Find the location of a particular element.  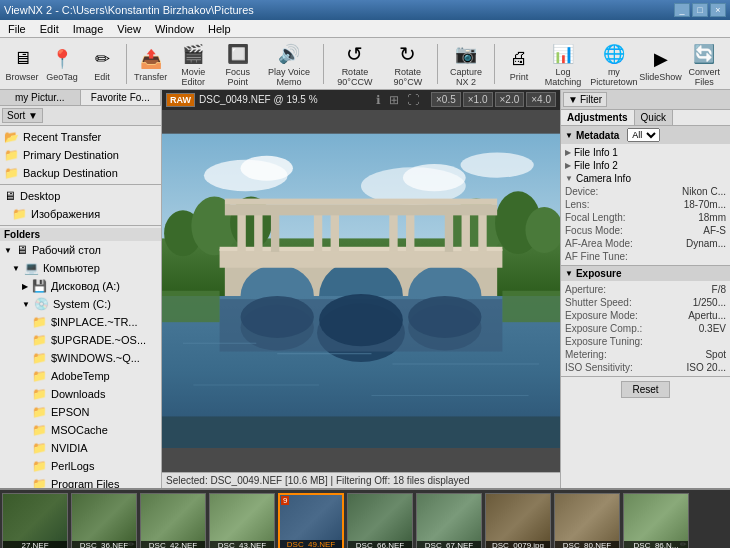

exposure-section: Exposure Aperture: F/8 Shutter Speed: 1/… is located at coordinates (646, 322).